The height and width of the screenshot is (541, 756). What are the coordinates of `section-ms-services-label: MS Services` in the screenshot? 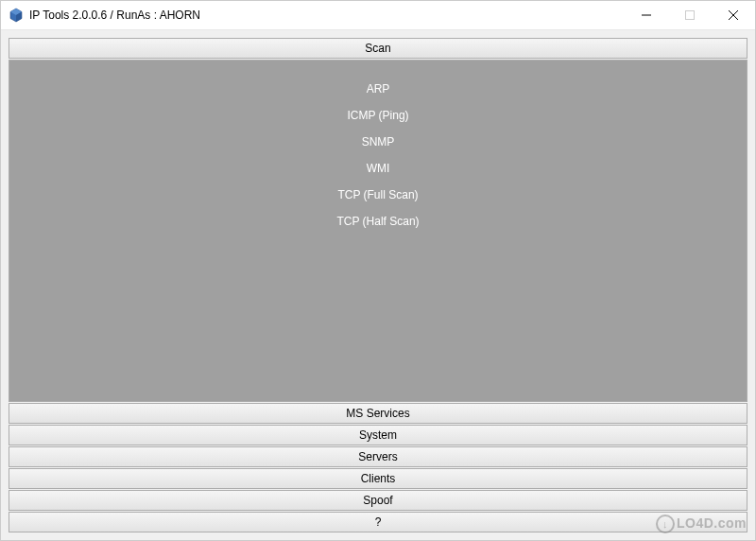 It's located at (378, 413).